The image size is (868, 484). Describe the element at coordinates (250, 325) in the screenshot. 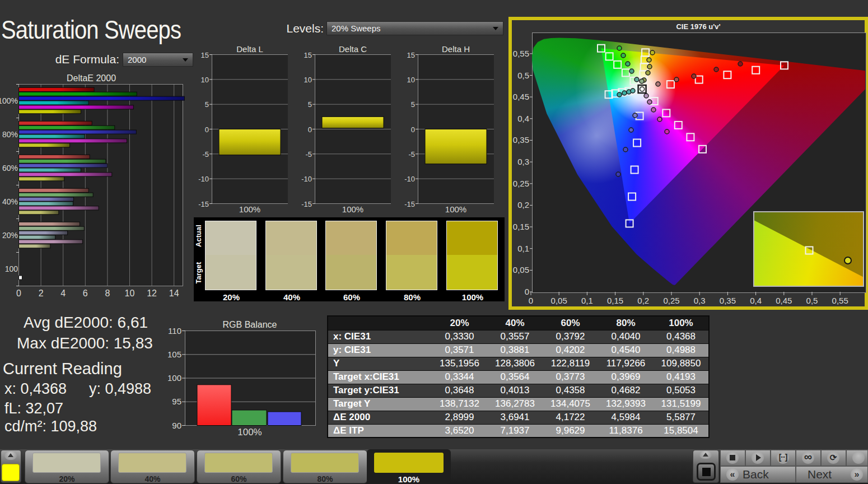

I see `svg-text: RGB Balance` at that location.